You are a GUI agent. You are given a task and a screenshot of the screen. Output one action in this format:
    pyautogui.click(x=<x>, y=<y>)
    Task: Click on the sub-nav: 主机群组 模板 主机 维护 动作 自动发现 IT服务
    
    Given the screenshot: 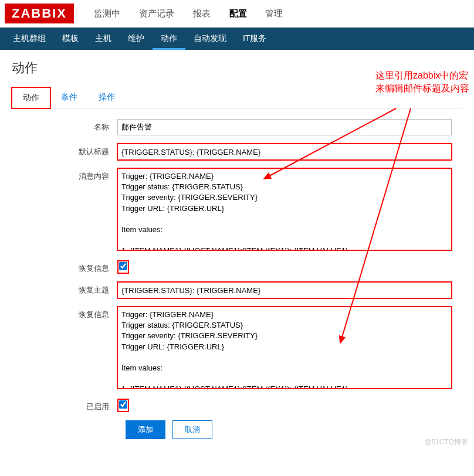 What is the action you would take?
    pyautogui.click(x=237, y=39)
    